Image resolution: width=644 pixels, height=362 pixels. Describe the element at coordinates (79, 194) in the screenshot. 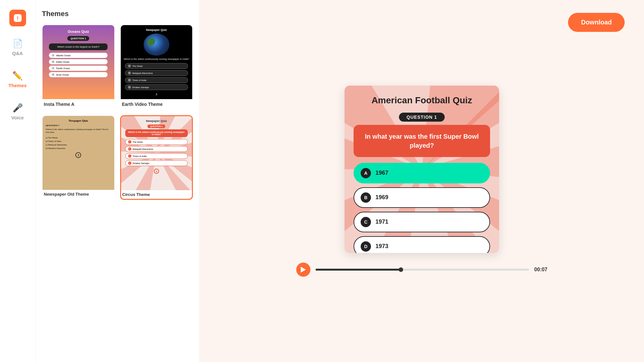

I see `newspaper-theme-label: Newspaper Old Theme` at that location.